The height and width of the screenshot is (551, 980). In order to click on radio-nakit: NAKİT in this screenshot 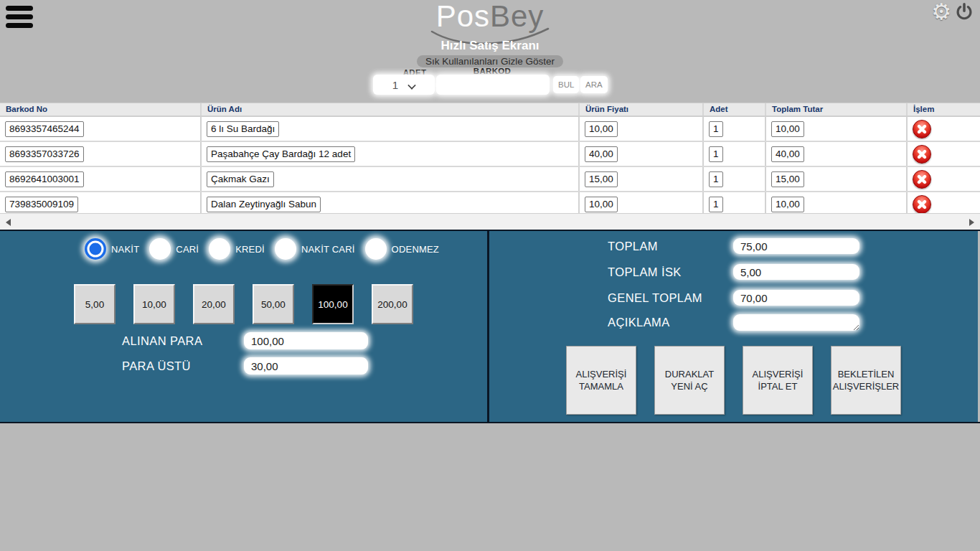, I will do `click(112, 249)`.